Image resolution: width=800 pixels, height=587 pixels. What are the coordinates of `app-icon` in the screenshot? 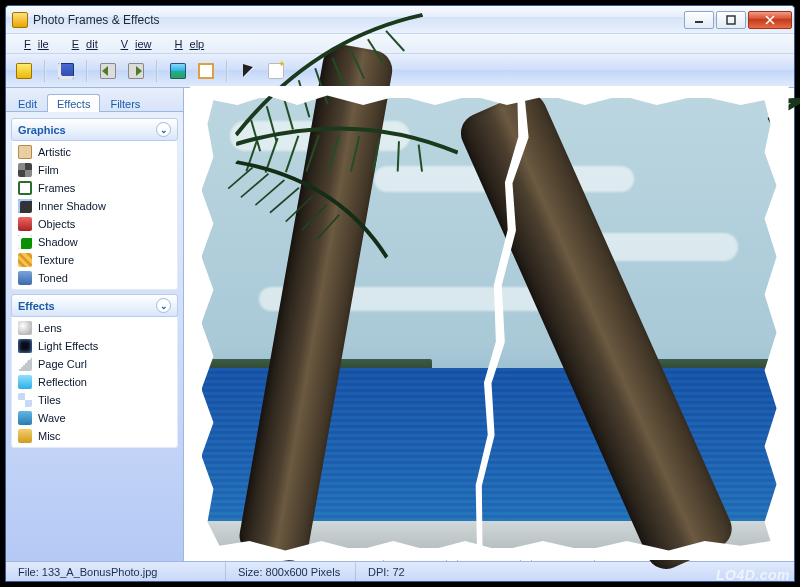 It's located at (20, 20).